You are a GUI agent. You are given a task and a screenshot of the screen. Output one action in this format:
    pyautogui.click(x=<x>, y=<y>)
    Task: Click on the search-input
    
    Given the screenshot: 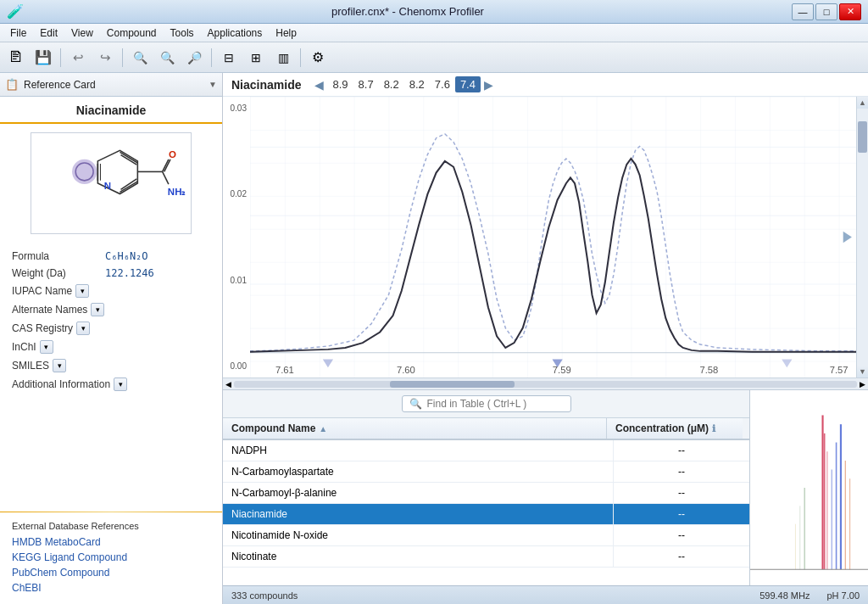 What is the action you would take?
    pyautogui.click(x=495, y=404)
    